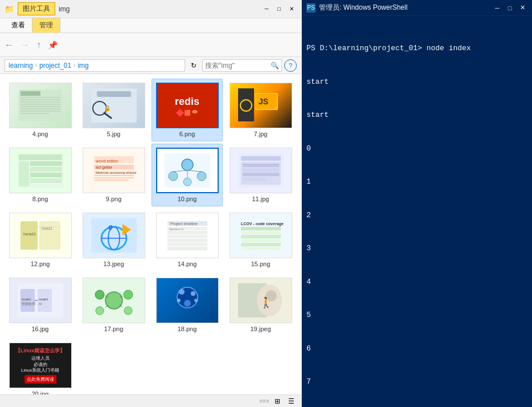  What do you see at coordinates (261, 110) in the screenshot?
I see `file-item-7: JS 7.jpg` at bounding box center [261, 110].